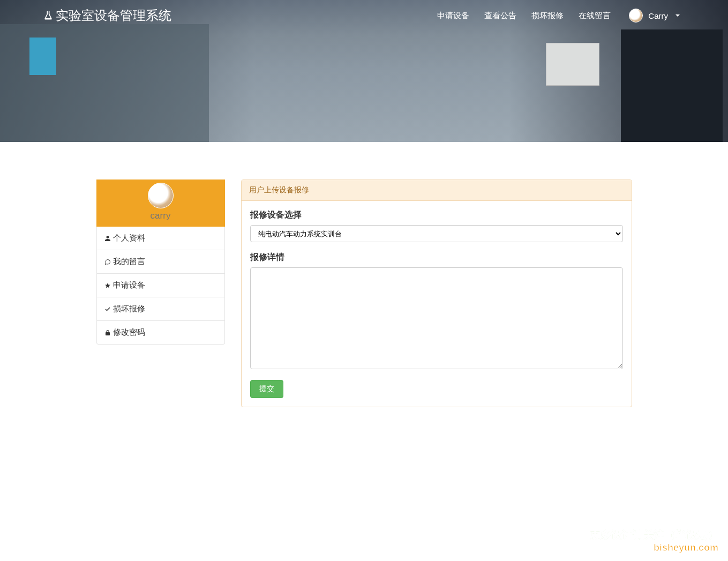 The image size is (728, 561). What do you see at coordinates (500, 16) in the screenshot?
I see `nav-view-notice: 查看公告` at bounding box center [500, 16].